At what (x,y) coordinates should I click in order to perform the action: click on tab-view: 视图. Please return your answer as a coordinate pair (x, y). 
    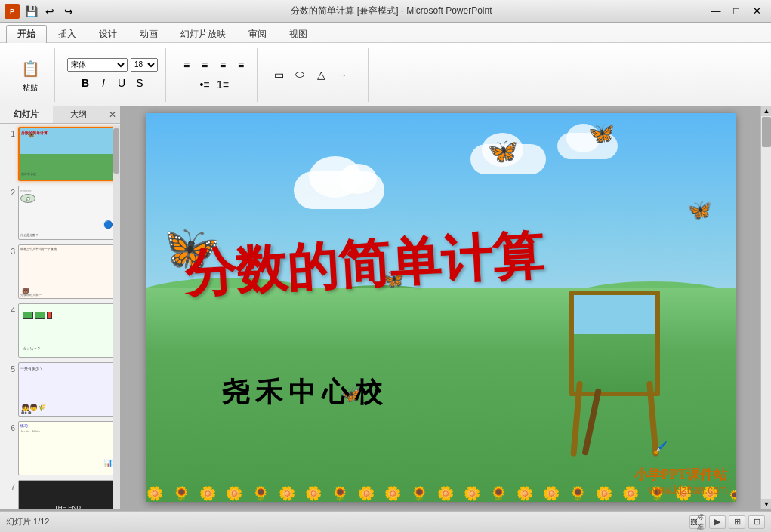
    Looking at the image, I should click on (298, 34).